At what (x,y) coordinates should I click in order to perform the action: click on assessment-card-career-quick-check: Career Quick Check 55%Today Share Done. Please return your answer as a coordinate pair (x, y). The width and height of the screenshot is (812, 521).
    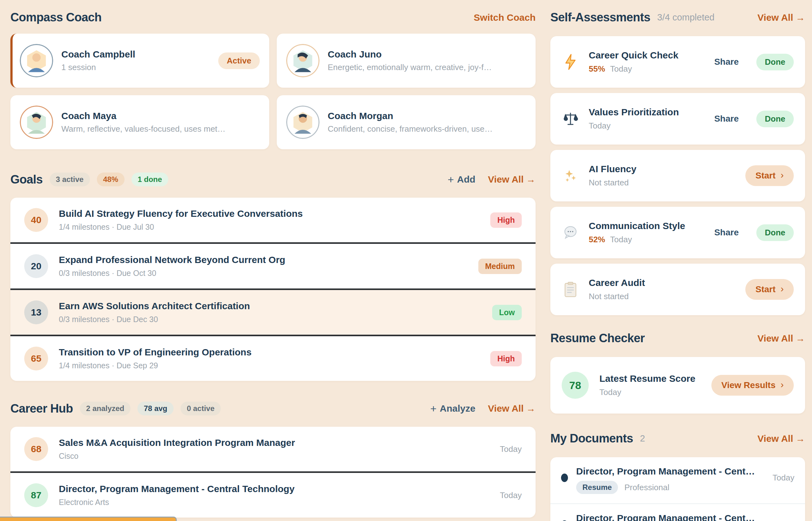
    Looking at the image, I should click on (678, 62).